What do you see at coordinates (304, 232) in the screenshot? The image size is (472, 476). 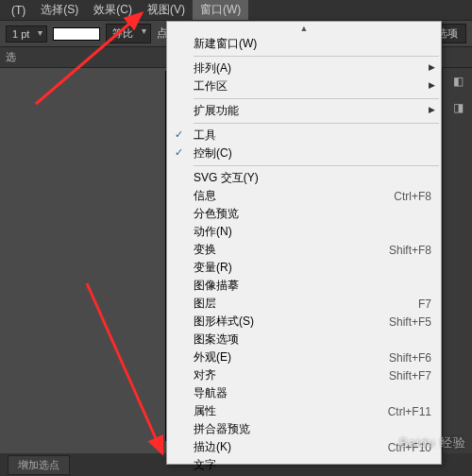 I see `menu-item: 动作(N)` at bounding box center [304, 232].